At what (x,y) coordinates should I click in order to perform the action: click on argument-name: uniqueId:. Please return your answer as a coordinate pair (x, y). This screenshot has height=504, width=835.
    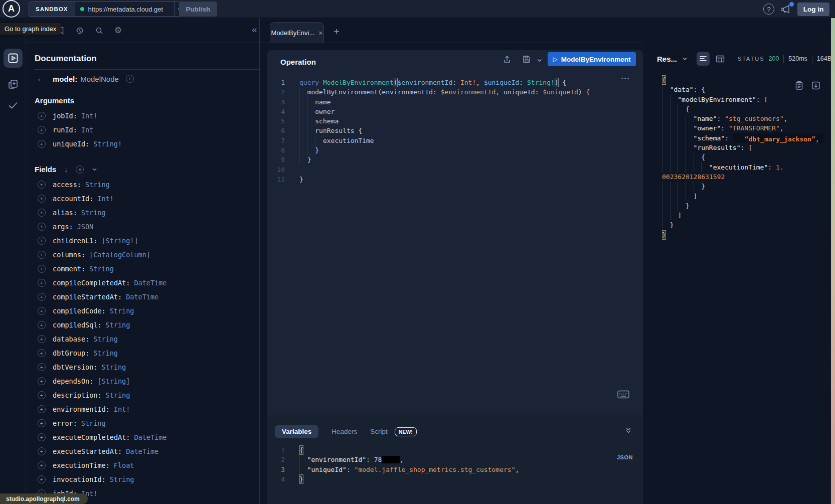
    Looking at the image, I should click on (71, 144).